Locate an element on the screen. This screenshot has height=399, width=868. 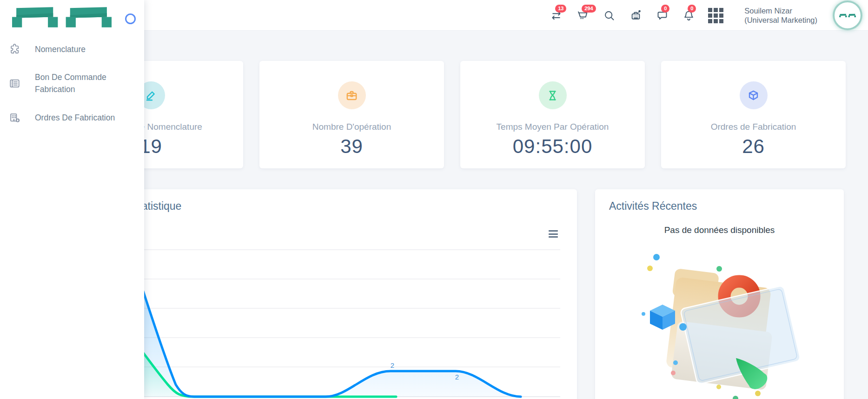
header-actions: 13 294 is located at coordinates (705, 15).